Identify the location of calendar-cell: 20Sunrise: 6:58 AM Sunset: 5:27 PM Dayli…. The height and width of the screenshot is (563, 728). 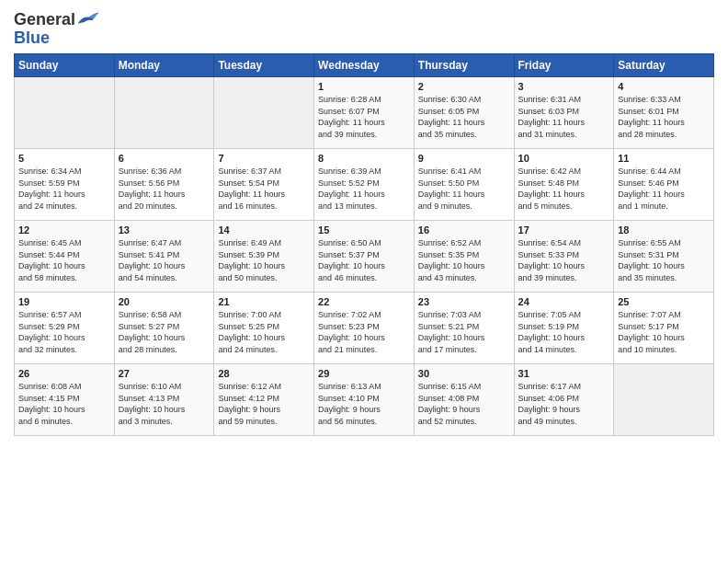
(164, 328).